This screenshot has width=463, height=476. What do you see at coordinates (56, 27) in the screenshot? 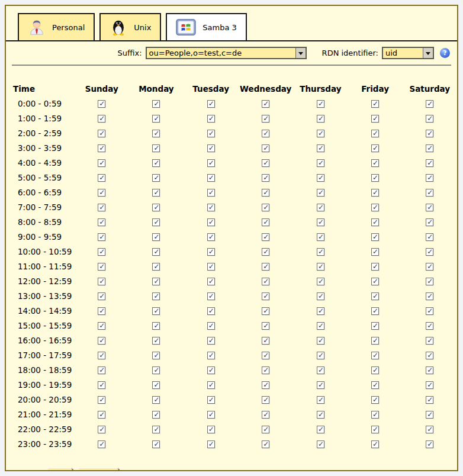
I see `tab-personal: Personal` at bounding box center [56, 27].